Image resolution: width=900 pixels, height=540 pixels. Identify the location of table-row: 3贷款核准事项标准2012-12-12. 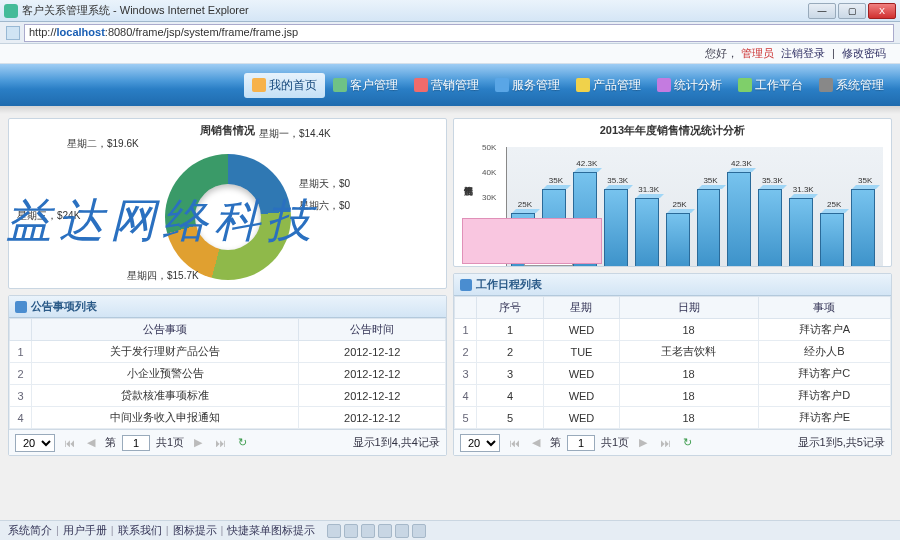
(228, 396).